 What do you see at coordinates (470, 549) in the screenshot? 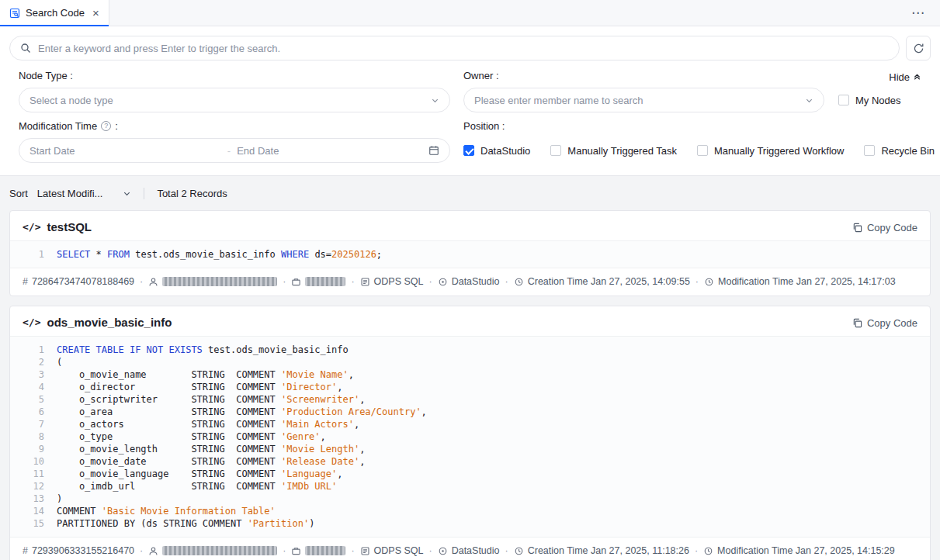
I see `meta-row: #7293906333155216470···ODPS SQL·DataStud…` at bounding box center [470, 549].